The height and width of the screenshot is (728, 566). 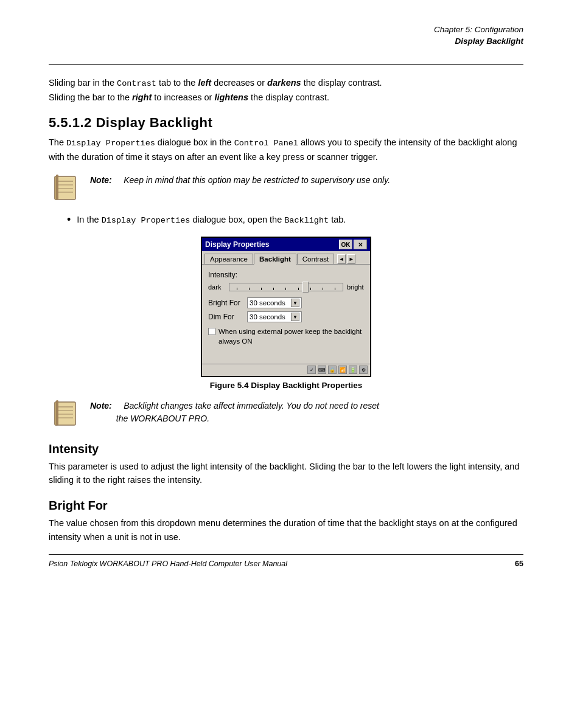 What do you see at coordinates (136, 84) in the screenshot?
I see `contrast-tab-ref: Contrast` at bounding box center [136, 84].